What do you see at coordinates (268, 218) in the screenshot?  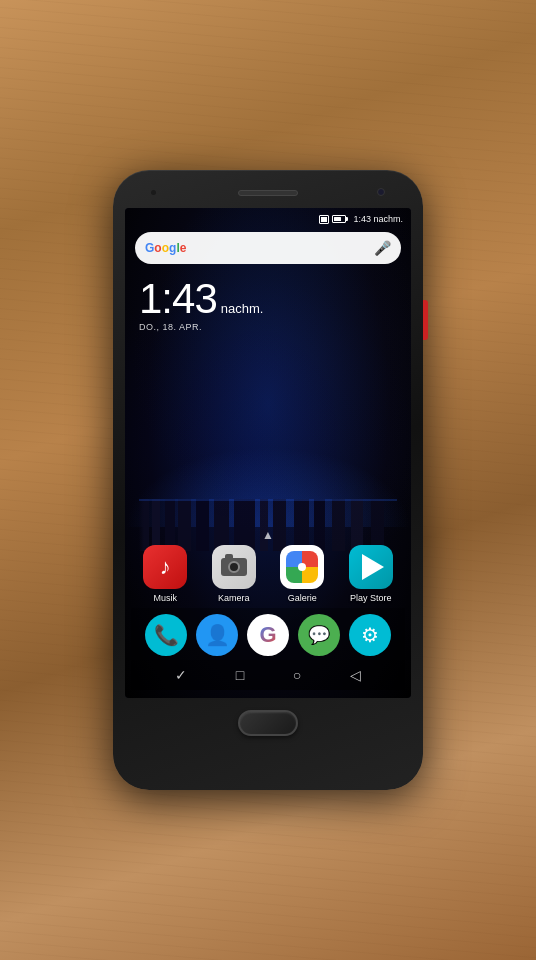 I see `status-bar: 1:43 nachm.` at bounding box center [268, 218].